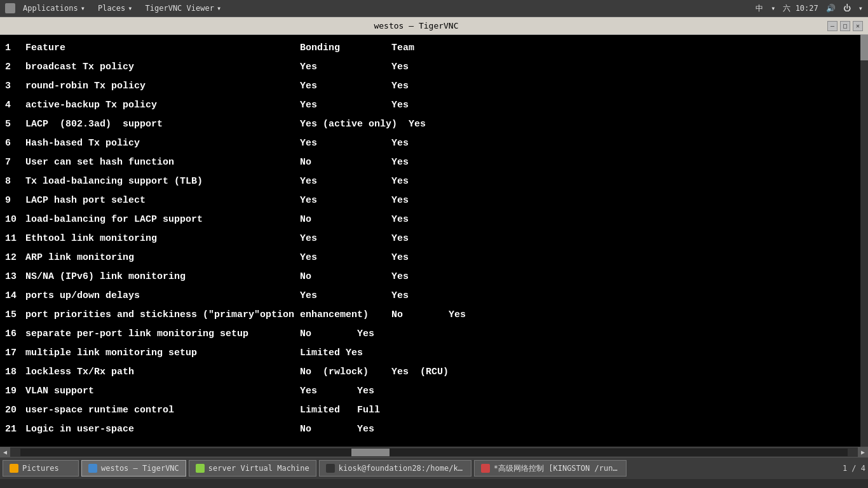  Describe the element at coordinates (116, 8) in the screenshot. I see `menubar-left: Applications ▾ Places ▾ TigerVNC Viewer …` at that location.